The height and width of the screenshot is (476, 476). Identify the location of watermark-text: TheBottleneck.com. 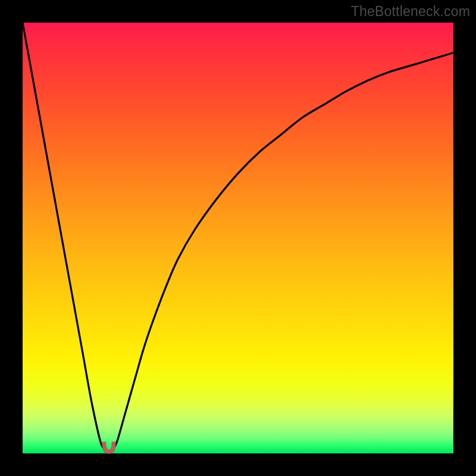
(411, 12).